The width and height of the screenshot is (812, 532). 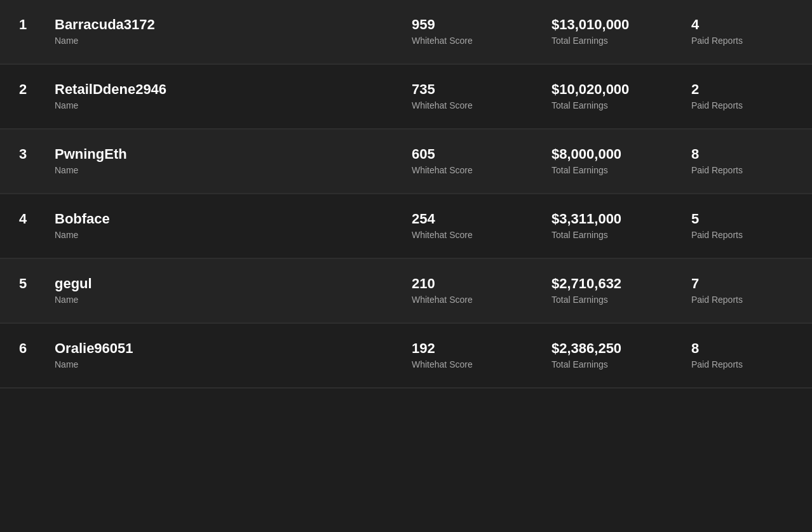 I want to click on total-earnings: $3,311,000, so click(x=621, y=219).